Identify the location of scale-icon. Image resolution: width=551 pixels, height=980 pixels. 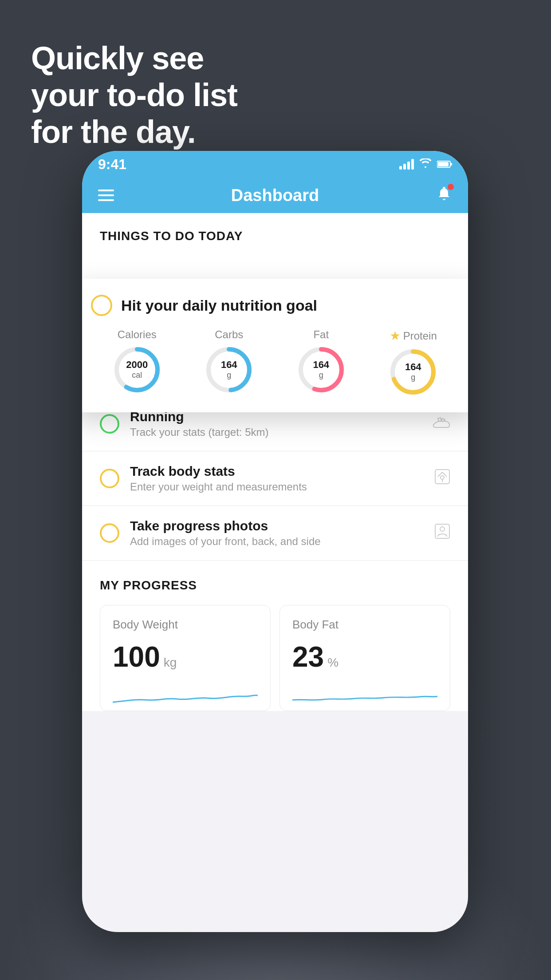
(442, 478).